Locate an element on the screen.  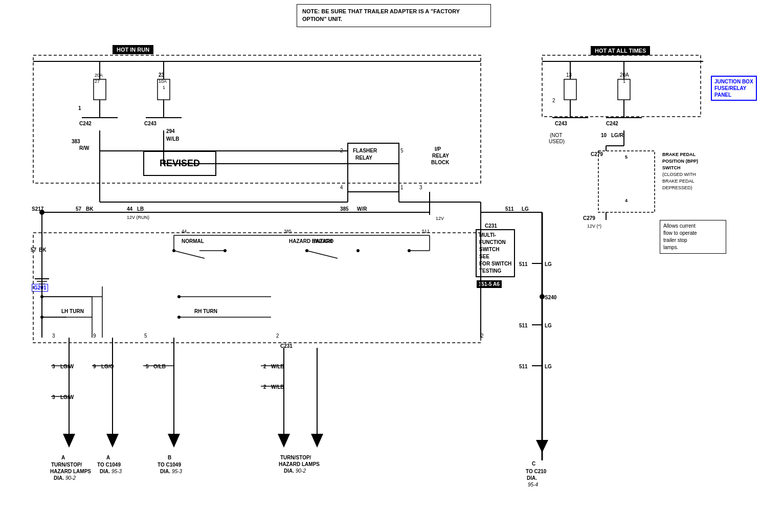
svg-text: HAZARD is located at coordinates (323, 241).